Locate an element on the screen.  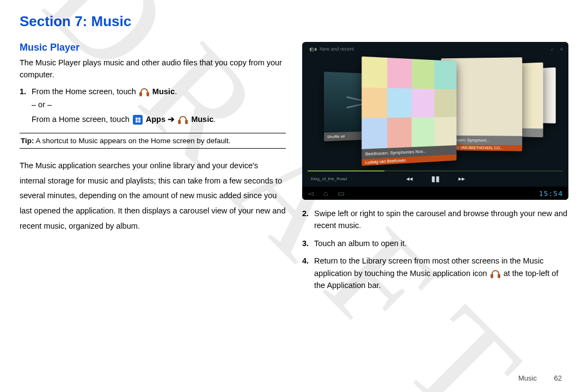
now-playing-title: King_of_the_Road is located at coordinates (329, 179).